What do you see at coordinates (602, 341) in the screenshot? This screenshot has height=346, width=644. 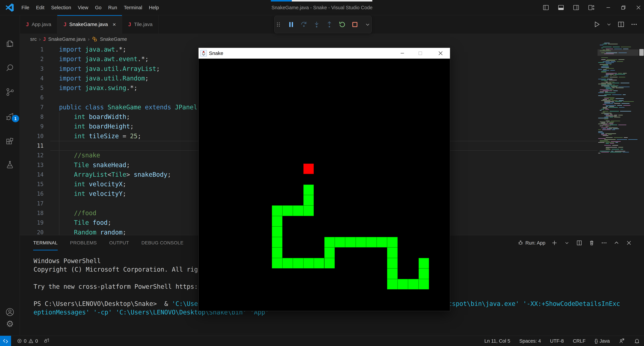 I see `language-mode: {}Java` at bounding box center [602, 341].